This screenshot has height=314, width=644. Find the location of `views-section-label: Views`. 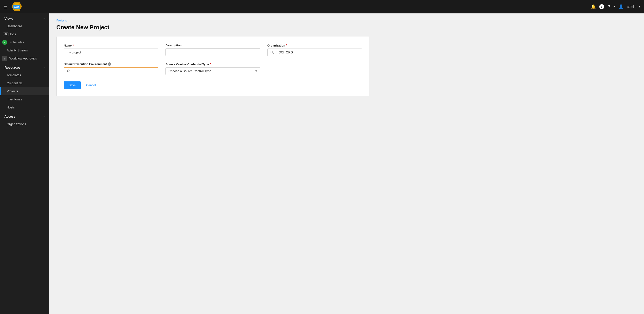

views-section-label: Views is located at coordinates (9, 18).